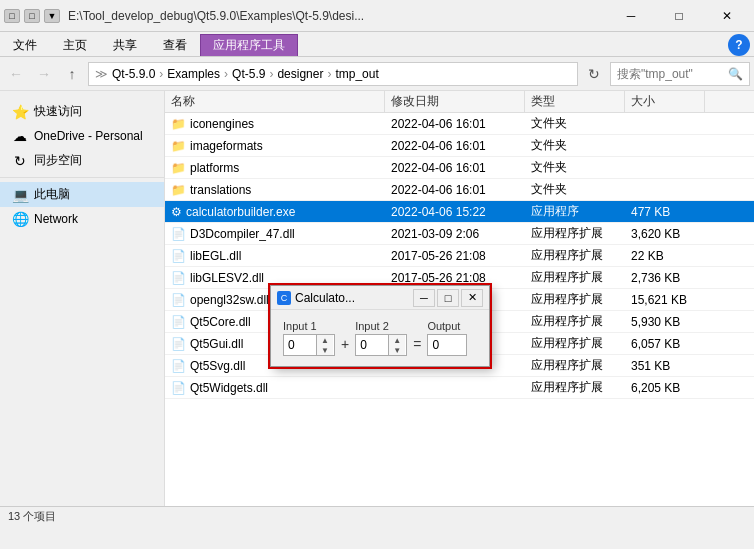 This screenshot has height=549, width=754. What do you see at coordinates (460, 168) in the screenshot?
I see `file-row: 📁platforms 2022-04-06 16:01 文件夹` at bounding box center [460, 168].